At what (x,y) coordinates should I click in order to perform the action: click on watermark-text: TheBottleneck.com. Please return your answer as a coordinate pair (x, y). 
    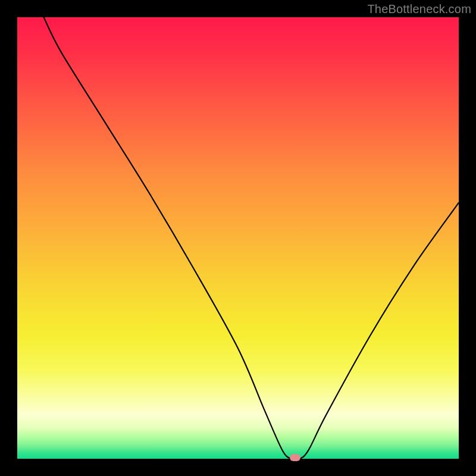
    Looking at the image, I should click on (419, 10).